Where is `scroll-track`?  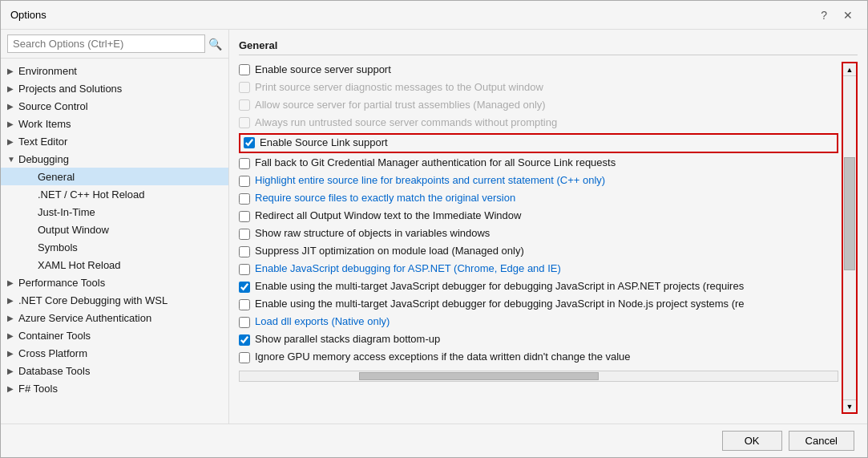
scroll-track is located at coordinates (850, 237).